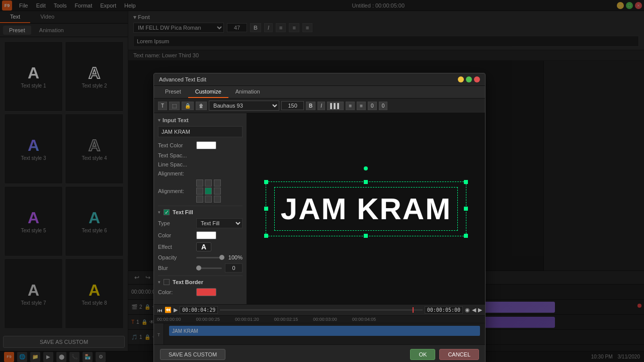 This screenshot has height=362, width=644. What do you see at coordinates (459, 354) in the screenshot?
I see `dialog-cancel-button: CANCEL` at bounding box center [459, 354].